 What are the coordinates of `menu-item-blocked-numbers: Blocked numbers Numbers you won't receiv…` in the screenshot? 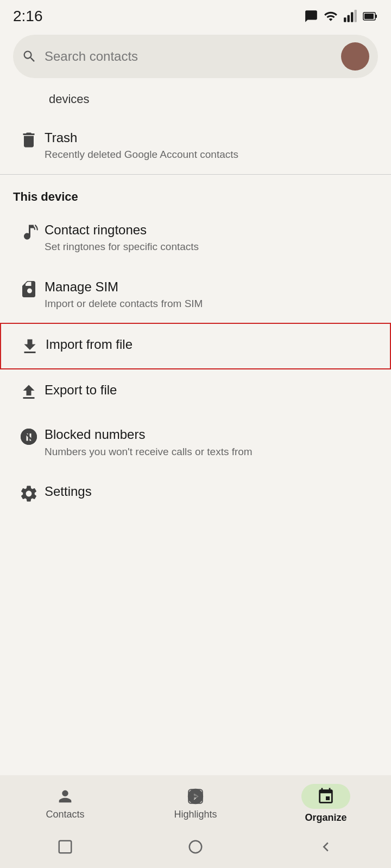 It's located at (195, 443).